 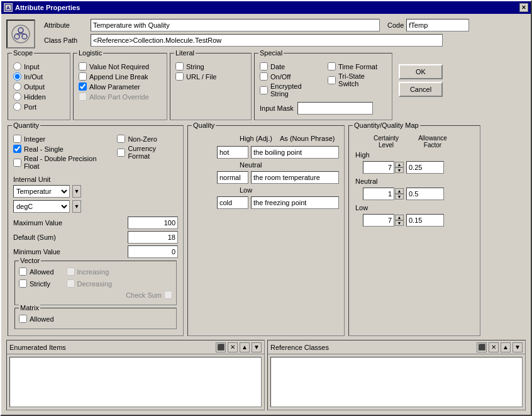 I want to click on neutral-factor-input, so click(x=425, y=194).